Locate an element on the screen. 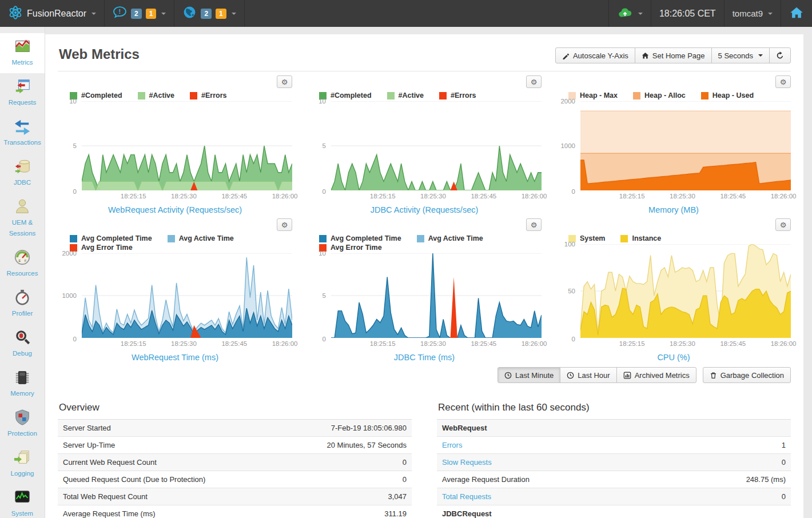 This screenshot has height=518, width=812. row-label: Errors is located at coordinates (452, 445).